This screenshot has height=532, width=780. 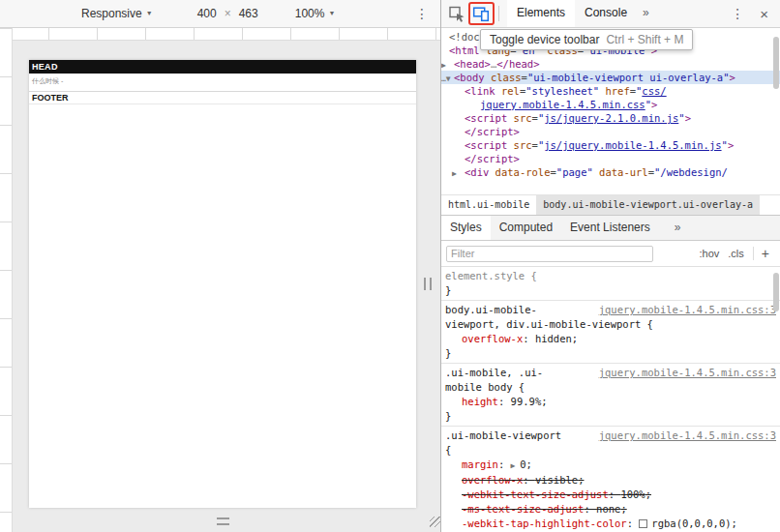 I want to click on syntax-token: class, so click(x=503, y=77).